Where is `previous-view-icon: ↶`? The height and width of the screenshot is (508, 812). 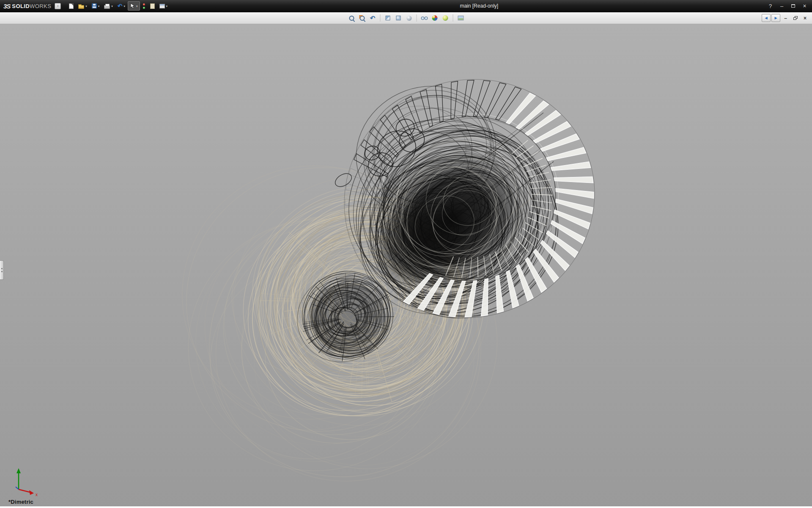 previous-view-icon: ↶ is located at coordinates (373, 18).